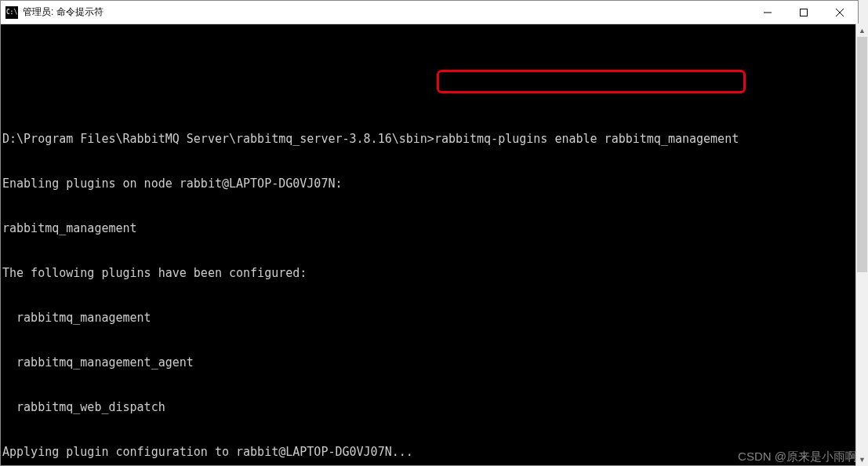  Describe the element at coordinates (768, 13) in the screenshot. I see `minimize-button` at that location.